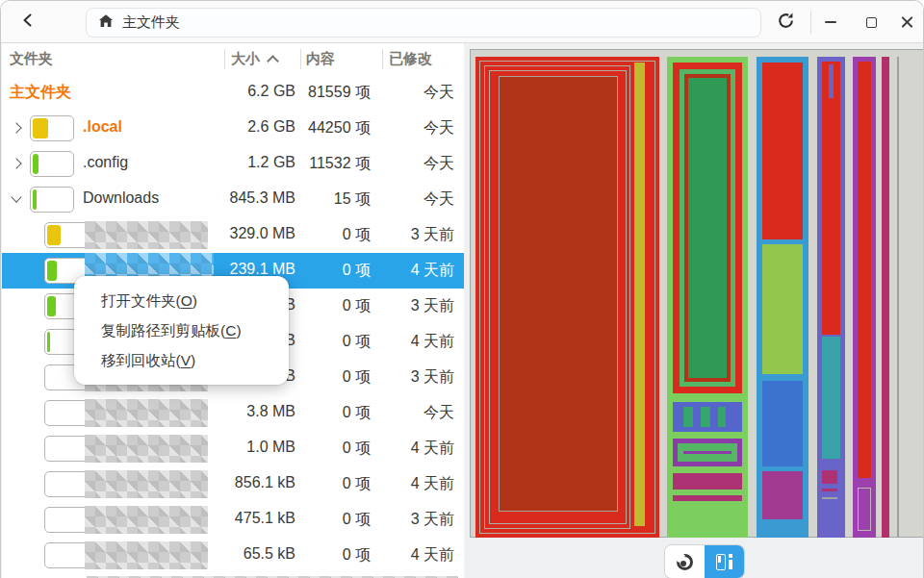 The height and width of the screenshot is (578, 924). What do you see at coordinates (40, 92) in the screenshot?
I see `folder-name: 主文件夹` at bounding box center [40, 92].